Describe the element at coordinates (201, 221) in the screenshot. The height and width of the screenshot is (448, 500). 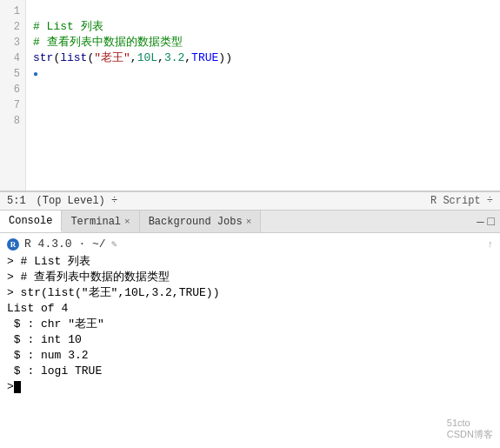
I see `tab-background-jobs: Background Jobs ×` at that location.